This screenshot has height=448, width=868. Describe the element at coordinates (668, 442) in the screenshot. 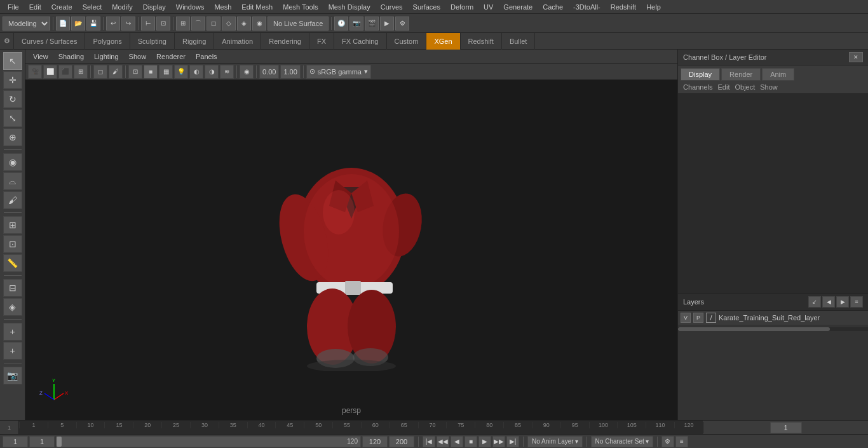

I see `anim-options-btn: ⚙` at that location.